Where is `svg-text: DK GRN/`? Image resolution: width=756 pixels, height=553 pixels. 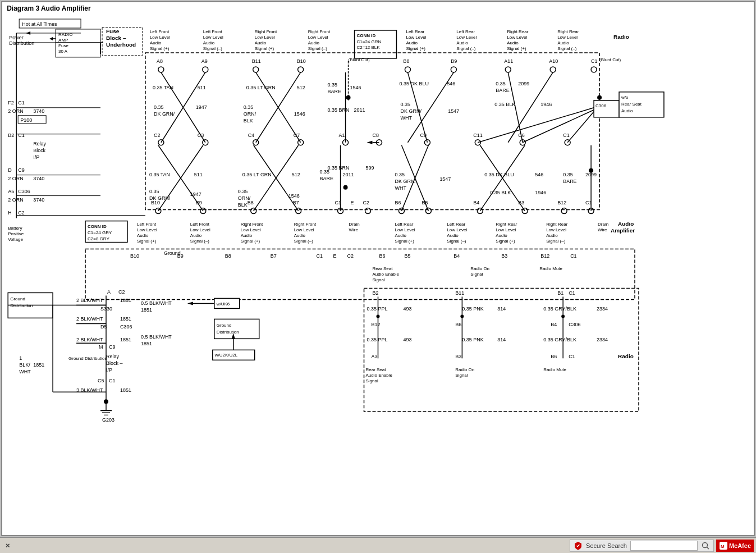 svg-text: DK GRN/ is located at coordinates (405, 181).